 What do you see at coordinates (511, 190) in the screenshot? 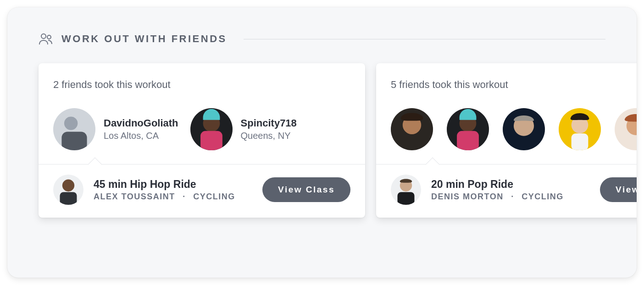
I see `class-text: 20 min Pop Ride Denis Morton · Cycling` at bounding box center [511, 190].